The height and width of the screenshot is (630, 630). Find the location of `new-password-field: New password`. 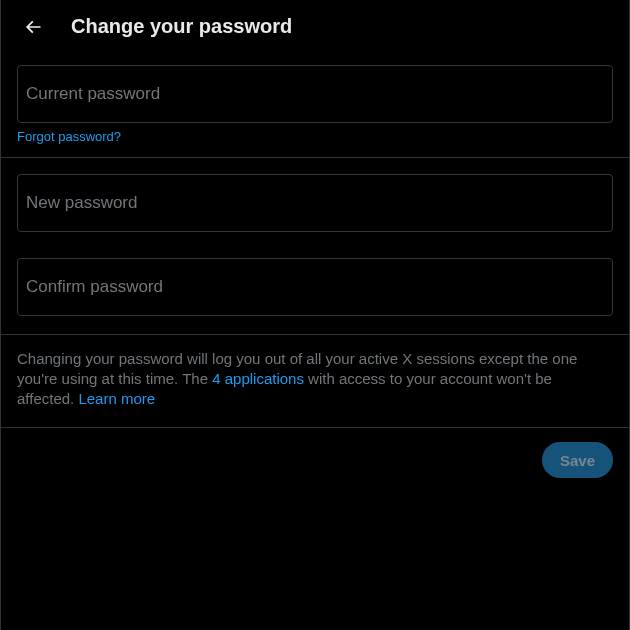

new-password-field: New password is located at coordinates (315, 203).